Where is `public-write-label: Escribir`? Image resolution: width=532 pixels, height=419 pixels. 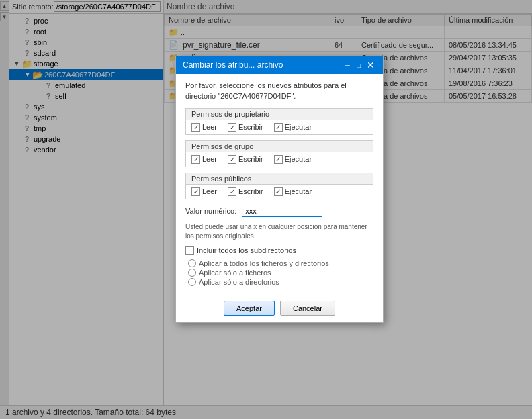 public-write-label: Escribir is located at coordinates (251, 191).